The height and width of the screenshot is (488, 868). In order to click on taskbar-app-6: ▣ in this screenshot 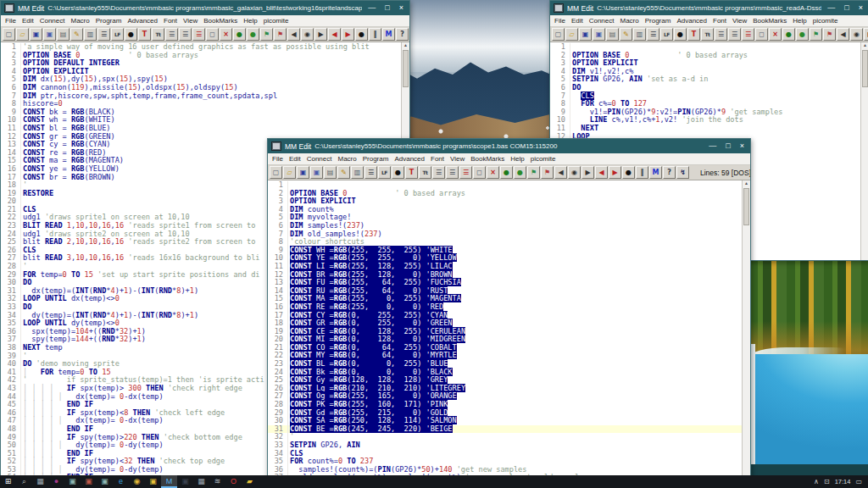, I will do `click(153, 481)`.